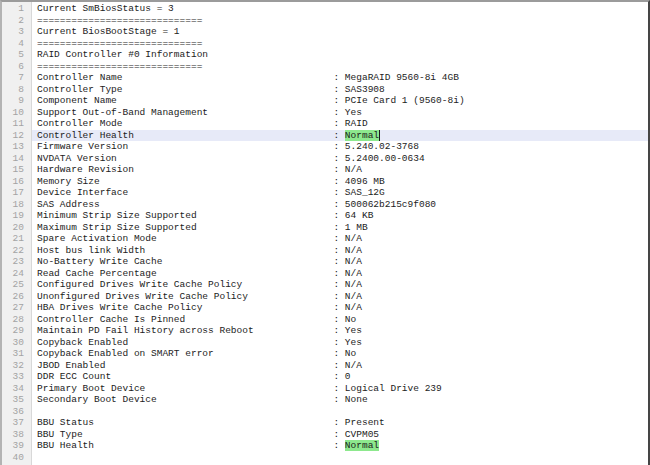 This screenshot has height=465, width=650. What do you see at coordinates (356, 228) in the screenshot?
I see `property-value: 1 MB` at bounding box center [356, 228].